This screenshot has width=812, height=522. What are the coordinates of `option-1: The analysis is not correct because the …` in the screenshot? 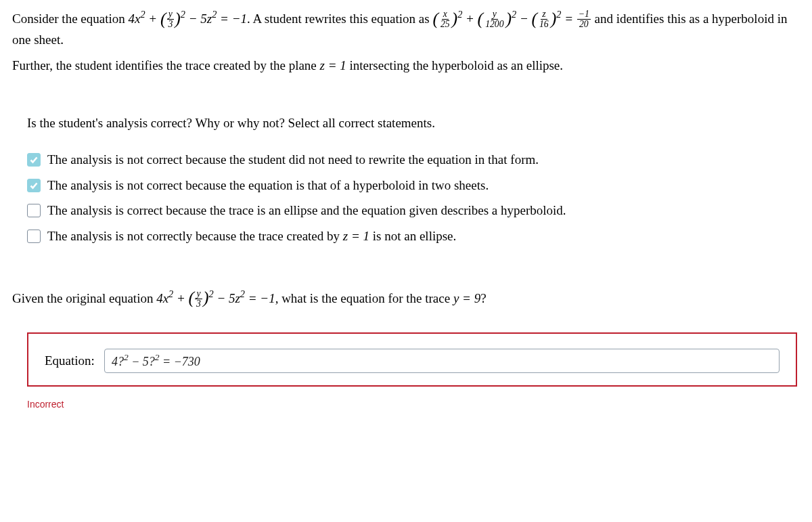 It's located at (413, 160).